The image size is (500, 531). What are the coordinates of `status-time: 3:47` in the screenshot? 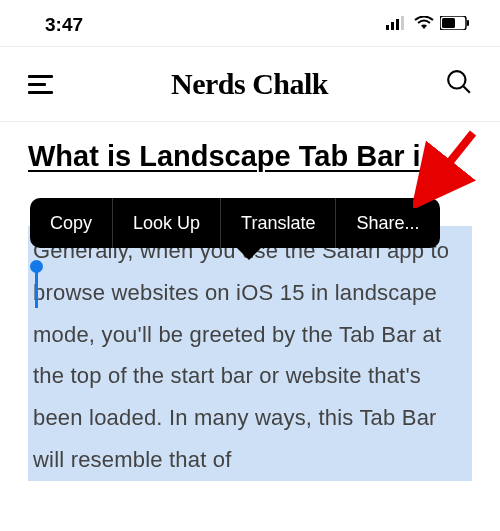 It's located at (64, 25).